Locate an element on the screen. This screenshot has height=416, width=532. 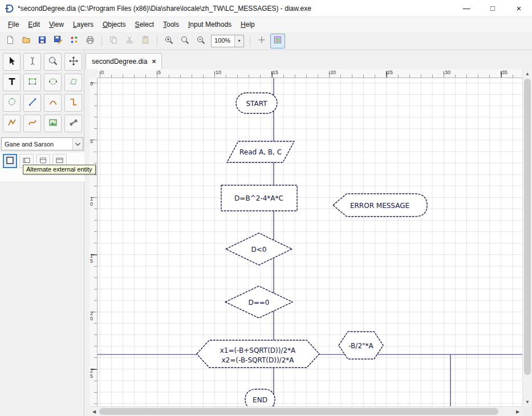
new-document-icon is located at coordinates (10, 41).